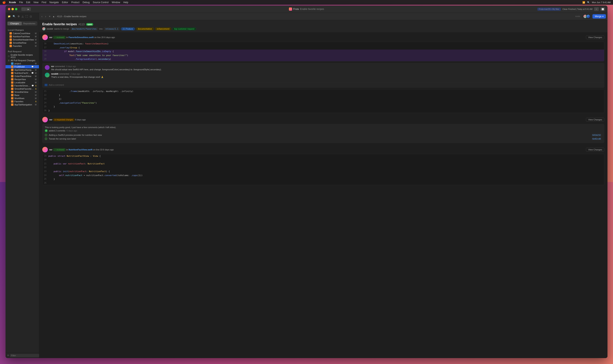 The height and width of the screenshot is (364, 613). I want to click on reviewer-name-rcr-3: rcr, so click(51, 150).